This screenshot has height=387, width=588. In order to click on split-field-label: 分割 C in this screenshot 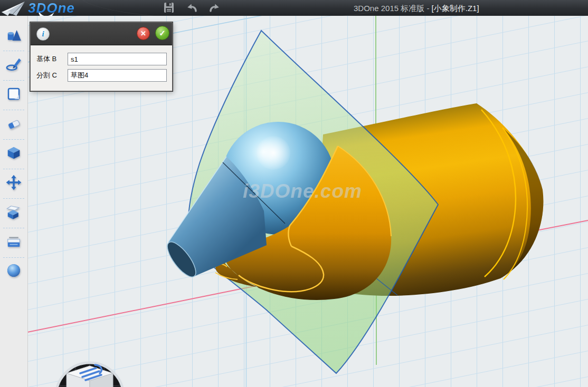, I will do `click(52, 75)`.